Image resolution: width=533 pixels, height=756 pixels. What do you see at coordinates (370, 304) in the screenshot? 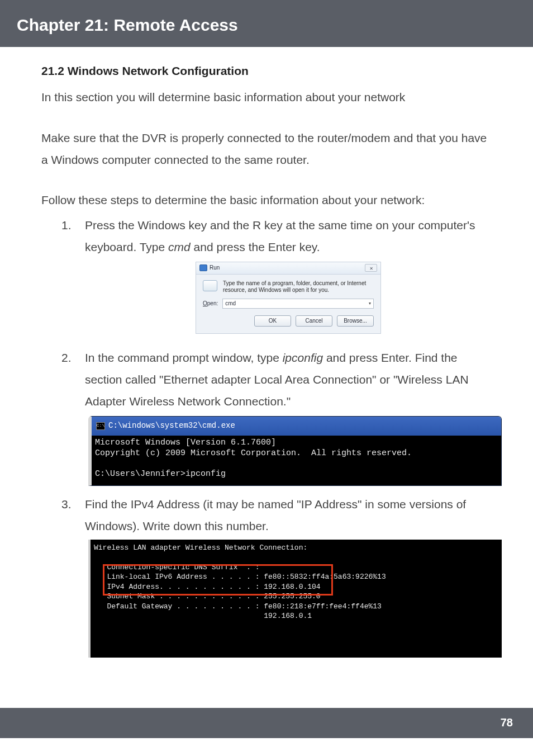
I see `chevron-down-icon: ▾` at bounding box center [370, 304].